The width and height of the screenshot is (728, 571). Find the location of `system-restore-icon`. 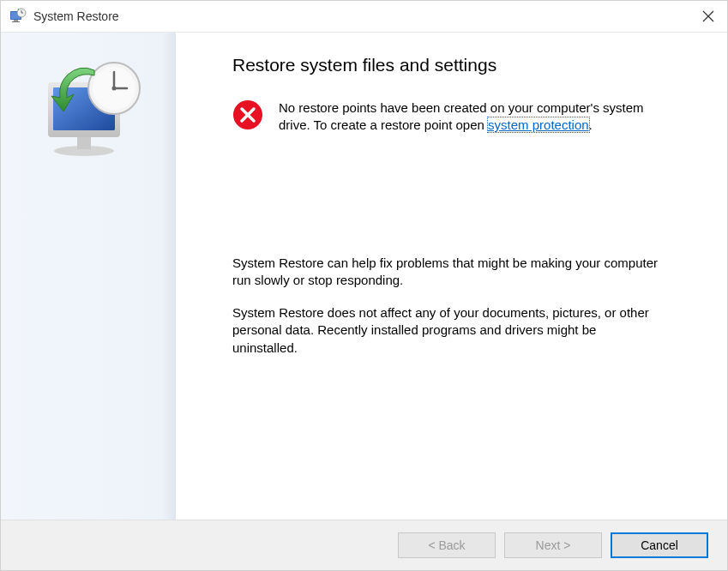

system-restore-icon is located at coordinates (88, 110).